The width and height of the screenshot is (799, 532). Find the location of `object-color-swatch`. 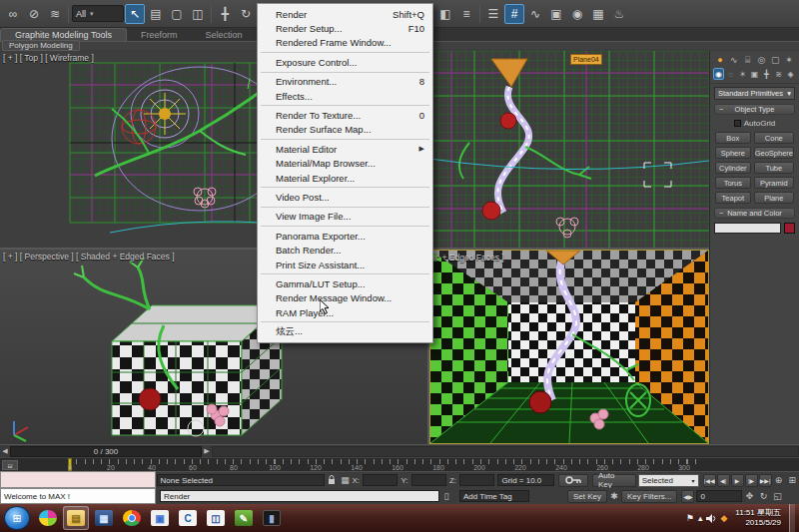

object-color-swatch is located at coordinates (789, 228).